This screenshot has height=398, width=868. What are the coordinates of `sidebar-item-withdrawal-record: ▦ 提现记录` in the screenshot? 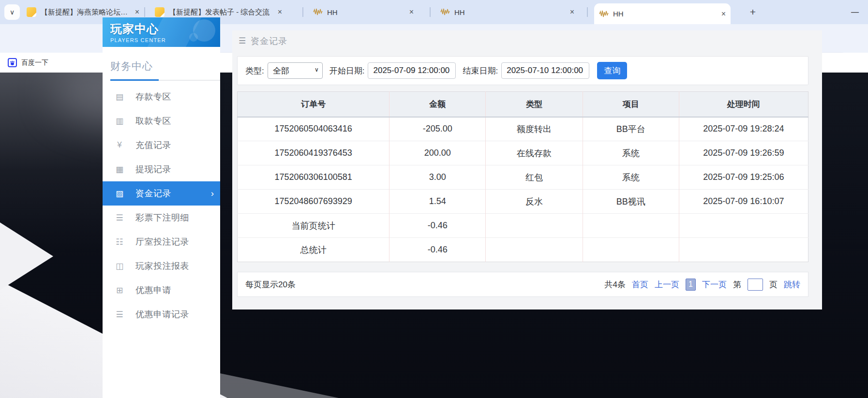 It's located at (162, 169).